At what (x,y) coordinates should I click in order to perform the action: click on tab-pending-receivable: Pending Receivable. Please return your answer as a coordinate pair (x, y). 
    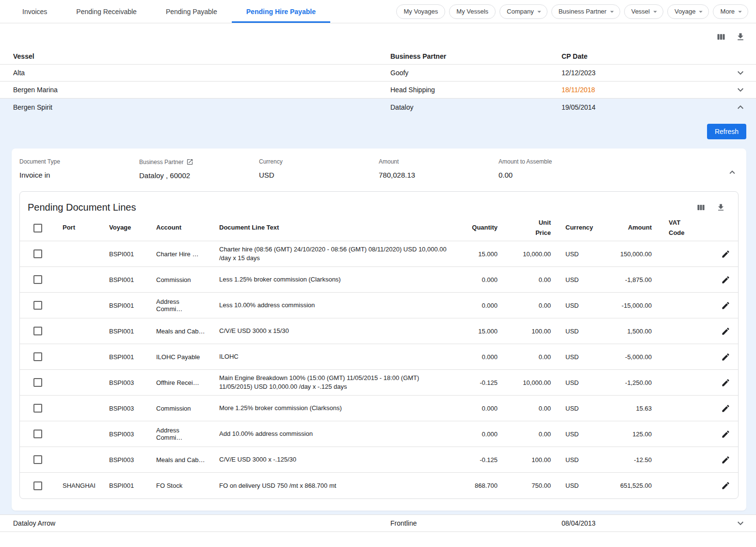
    Looking at the image, I should click on (107, 12).